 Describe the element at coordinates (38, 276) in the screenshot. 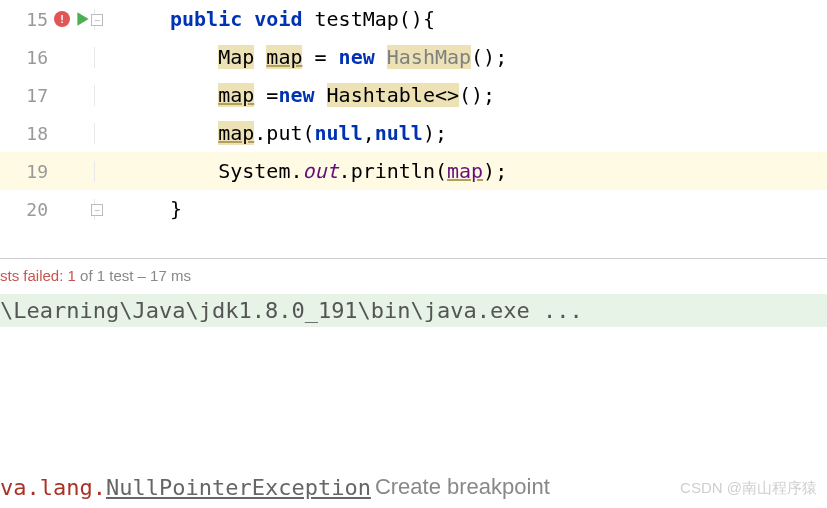

I see `tests-failed-label: sts failed: 1` at that location.